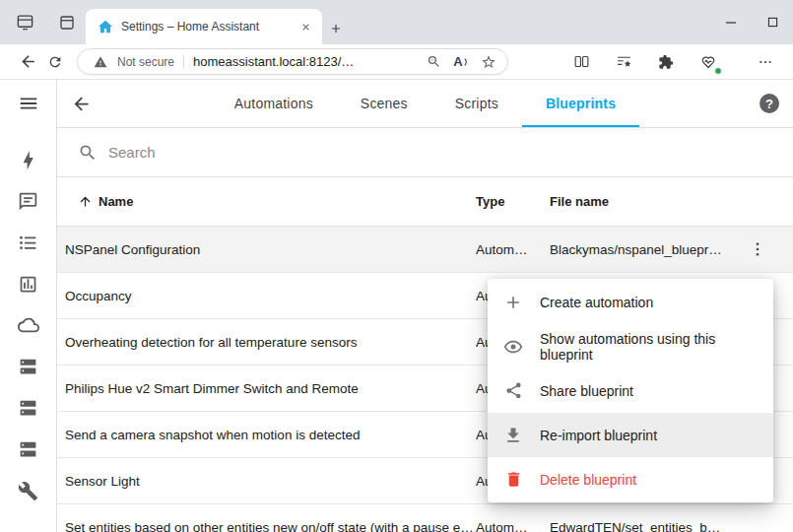 The image size is (793, 532). I want to click on tab-blueprints: Blueprints, so click(581, 103).